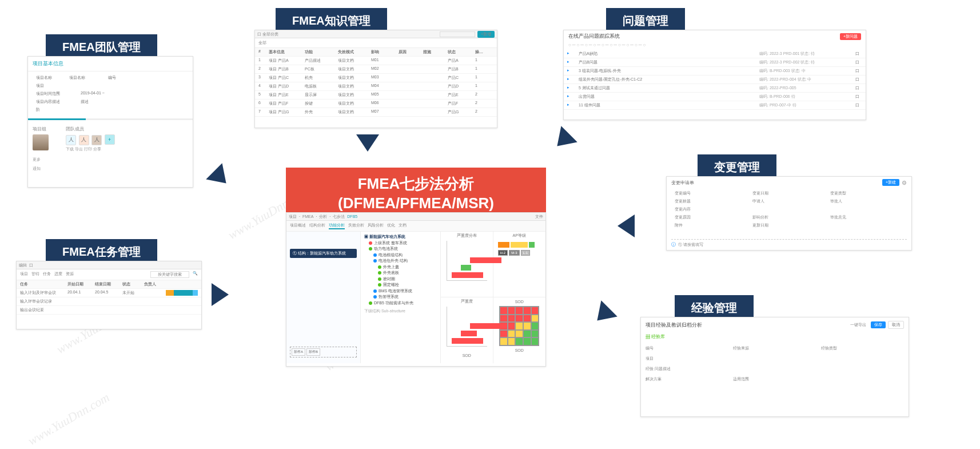  I want to click on tab: 优化, so click(391, 226).